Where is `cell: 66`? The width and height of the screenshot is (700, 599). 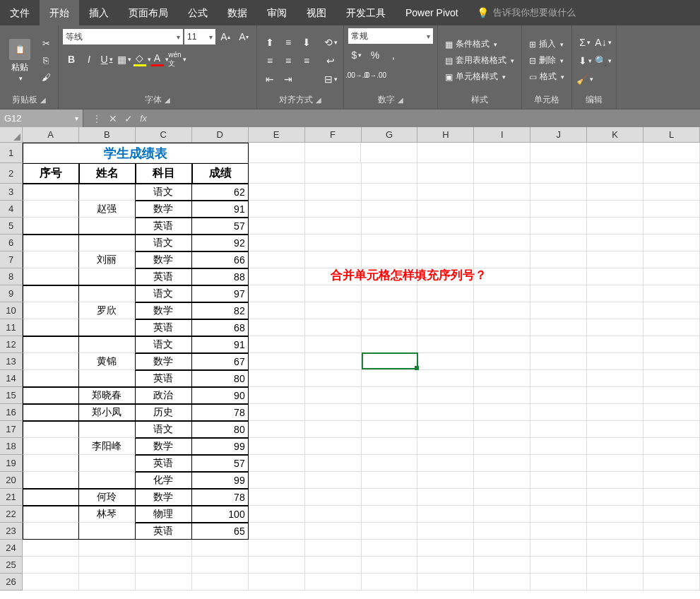
cell: 66 is located at coordinates (220, 260).